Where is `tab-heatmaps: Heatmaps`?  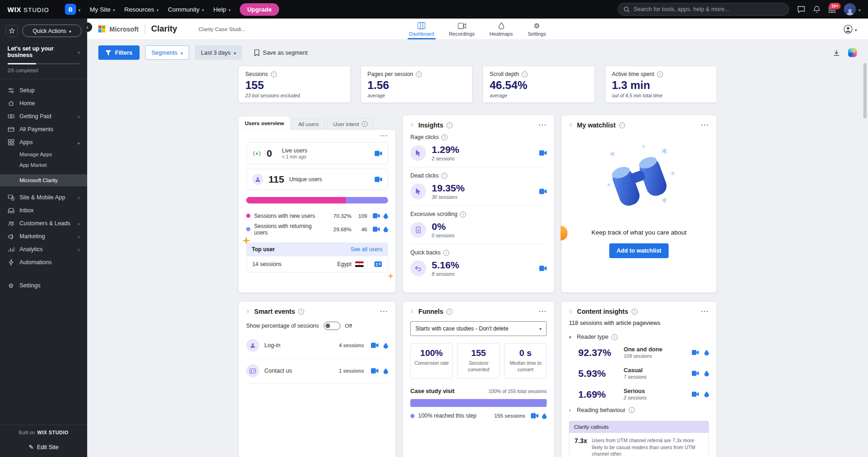 tab-heatmaps: Heatmaps is located at coordinates (501, 29).